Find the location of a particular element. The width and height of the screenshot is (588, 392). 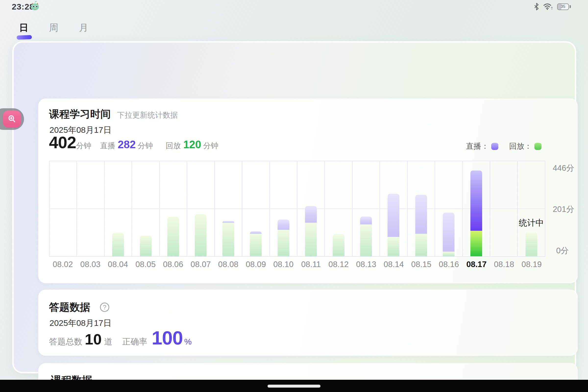

live-minutes-value: 282 is located at coordinates (126, 144).